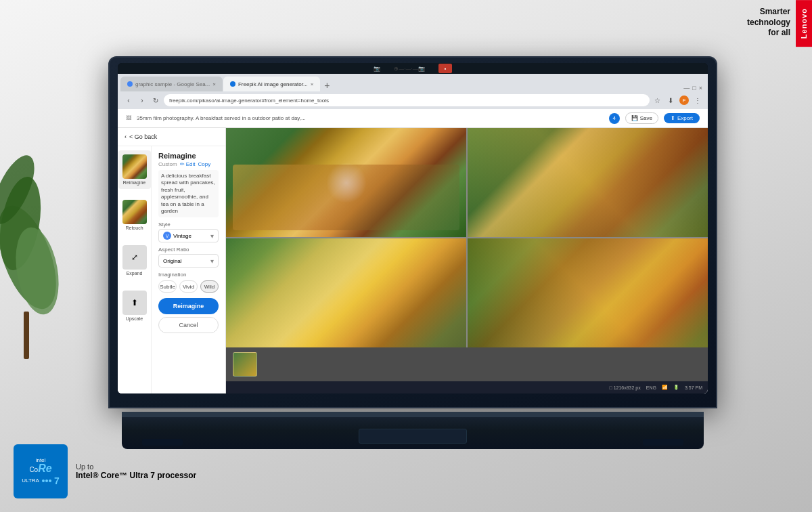 The height and width of the screenshot is (512, 812). I want to click on ultra-label: ULTRA, so click(30, 481).